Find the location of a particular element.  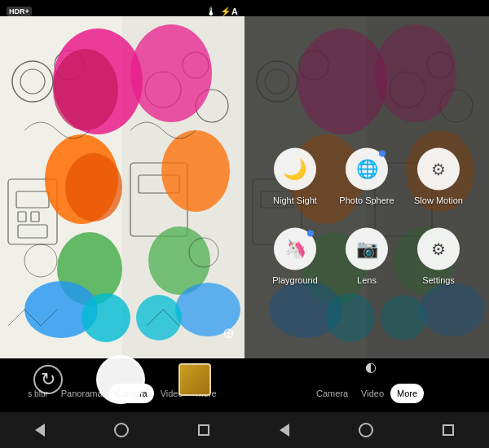

slow-motion-icon: ⚙ is located at coordinates (438, 169).